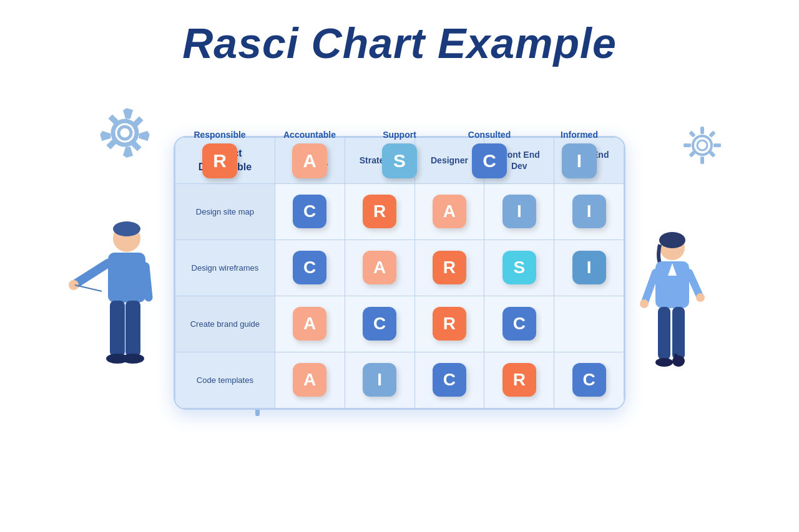  What do you see at coordinates (589, 380) in the screenshot?
I see `cell-3-4: C` at bounding box center [589, 380].